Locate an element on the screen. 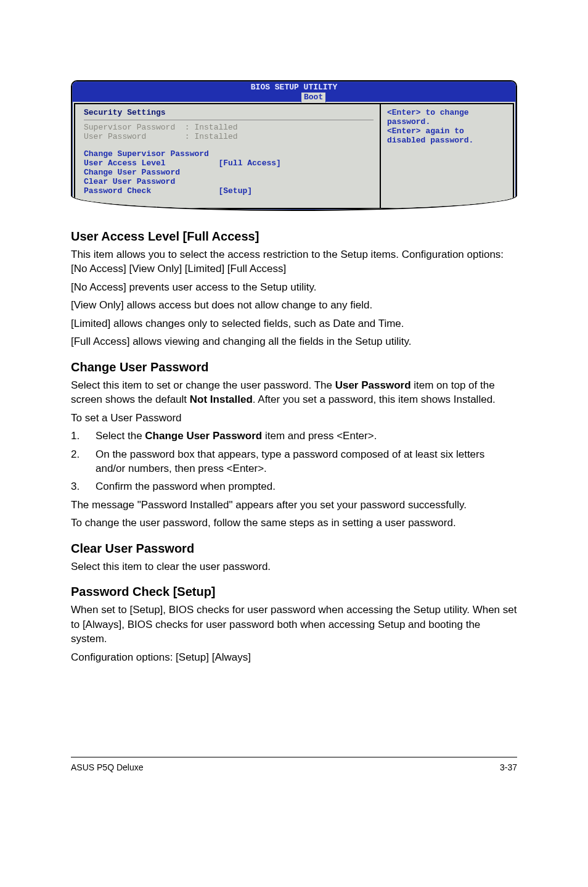 This screenshot has width=588, height=887. password-check-row: Password Check [Setup] is located at coordinates (229, 191).